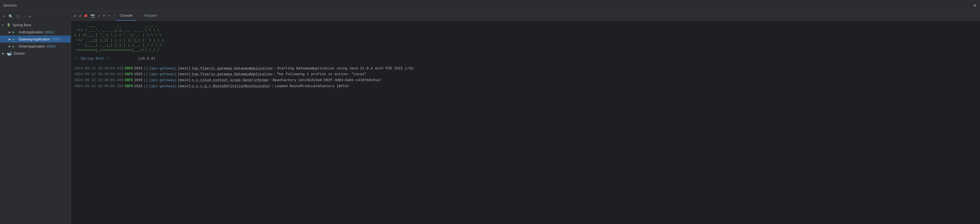 The width and height of the screenshot is (980, 224). What do you see at coordinates (9, 53) in the screenshot?
I see `docker-icon: 🐋` at bounding box center [9, 53].